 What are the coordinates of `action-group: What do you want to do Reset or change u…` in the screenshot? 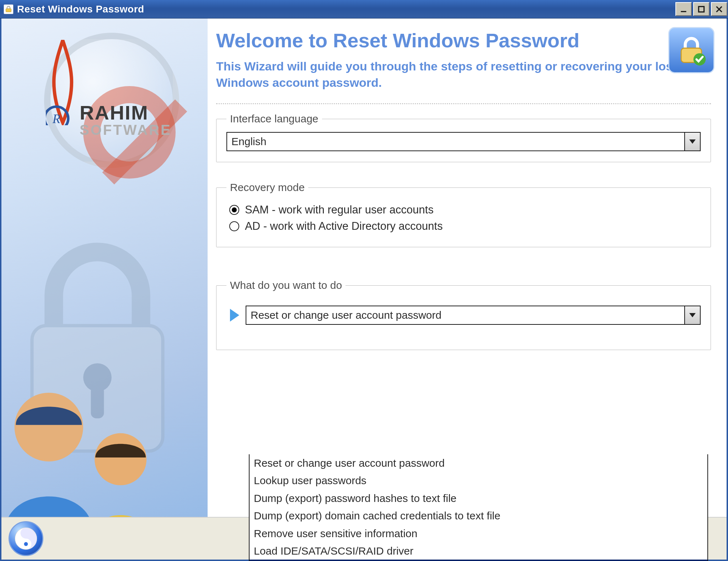 It's located at (464, 314).